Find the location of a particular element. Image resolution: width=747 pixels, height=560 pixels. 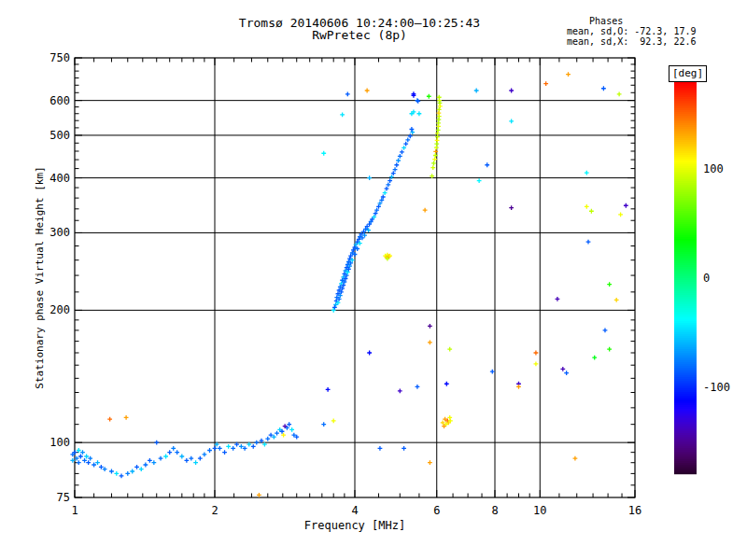

series-Es-orange-cluster is located at coordinates (446, 423).